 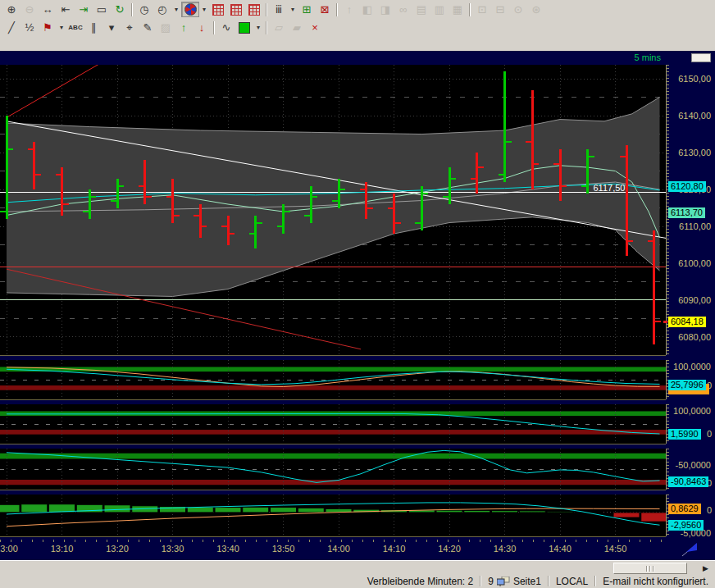 I want to click on scroll-right-icon: ⇥, so click(x=84, y=10).